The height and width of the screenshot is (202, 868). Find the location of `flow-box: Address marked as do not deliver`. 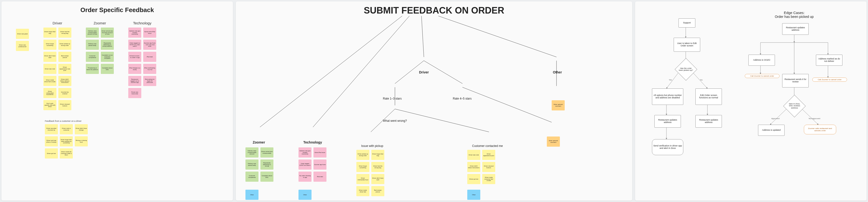

flow-box: Address marked as do not deliver is located at coordinates (829, 60).